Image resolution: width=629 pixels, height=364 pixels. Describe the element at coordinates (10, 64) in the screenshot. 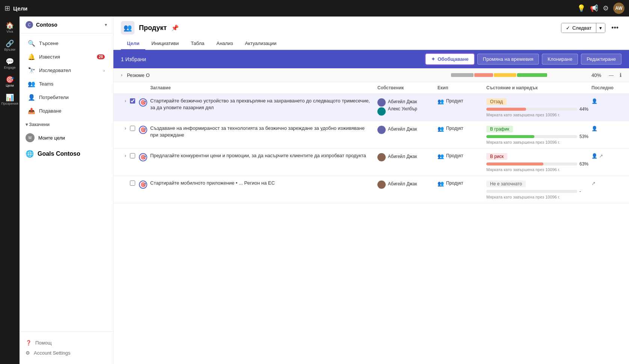

I see `rail-item-engage: 💬 Engage` at that location.